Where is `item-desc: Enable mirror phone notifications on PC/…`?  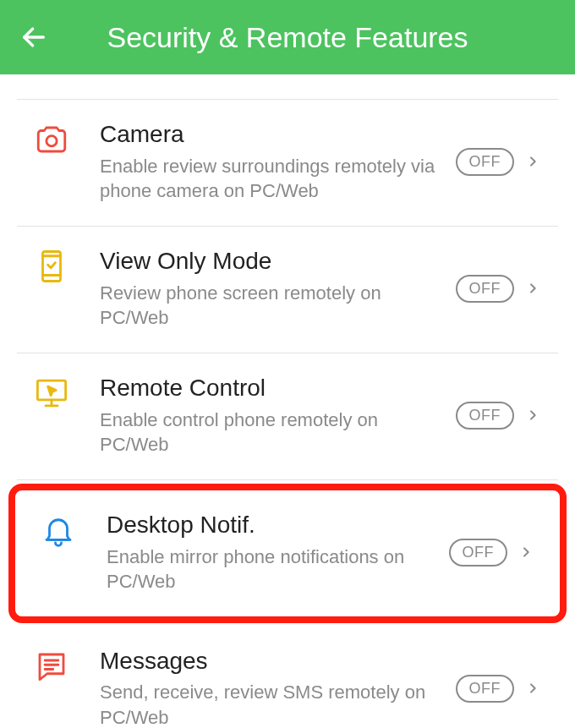 item-desc: Enable mirror phone notifications on PC/… is located at coordinates (272, 570).